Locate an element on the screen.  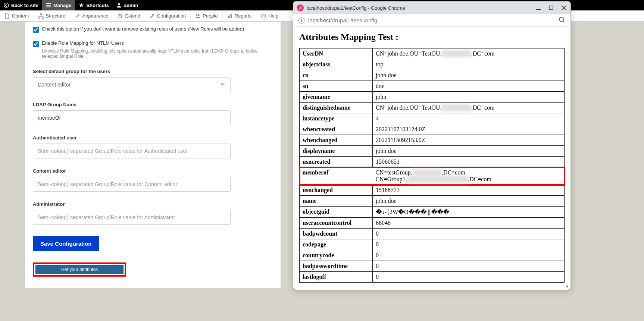
sitemap-icon is located at coordinates (41, 16).